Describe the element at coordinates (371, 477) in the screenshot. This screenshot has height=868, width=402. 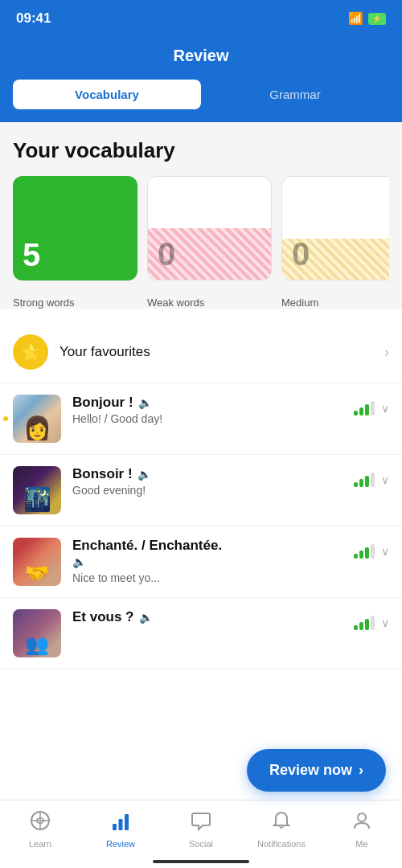
I see `word-right-bonsoir: ∨` at that location.